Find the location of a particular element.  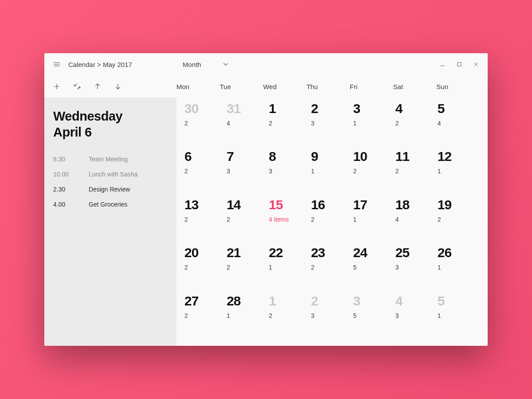

calendar-day-number: 27 is located at coordinates (206, 301).